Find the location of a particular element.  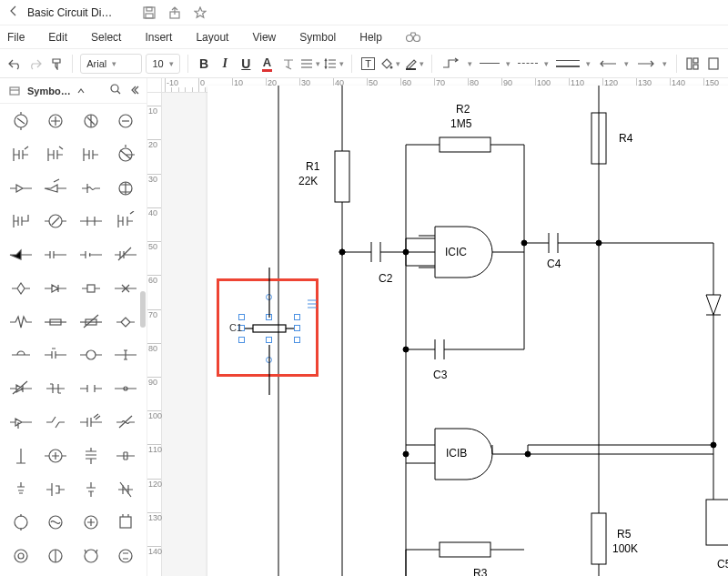

line-dash-button is located at coordinates (533, 64).